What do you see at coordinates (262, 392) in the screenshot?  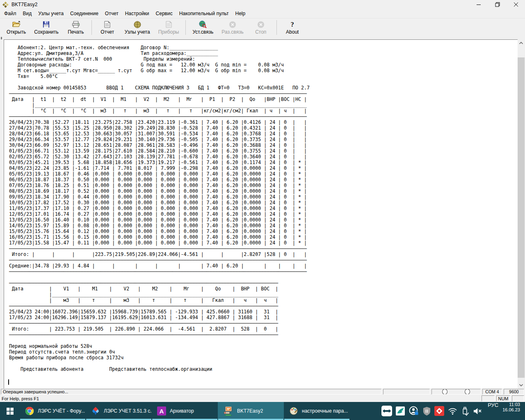 I see `app-statusbar: Операция завершена успешно... COM 4 9600` at bounding box center [262, 392].